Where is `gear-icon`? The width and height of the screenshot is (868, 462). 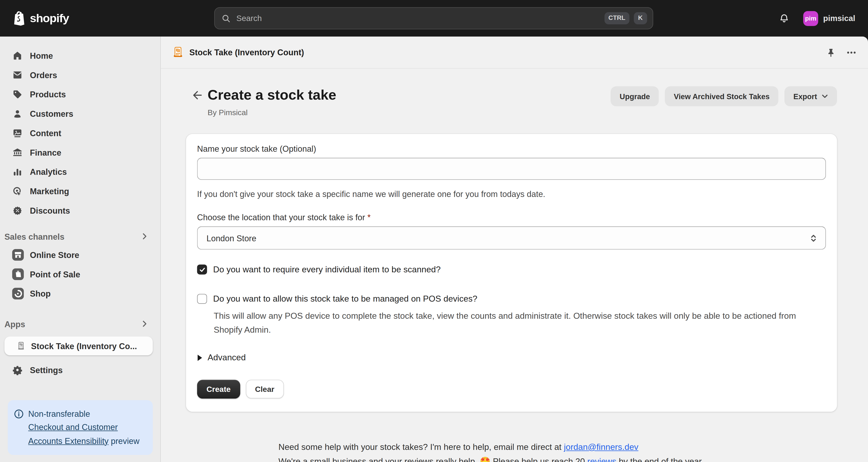
gear-icon is located at coordinates (18, 370).